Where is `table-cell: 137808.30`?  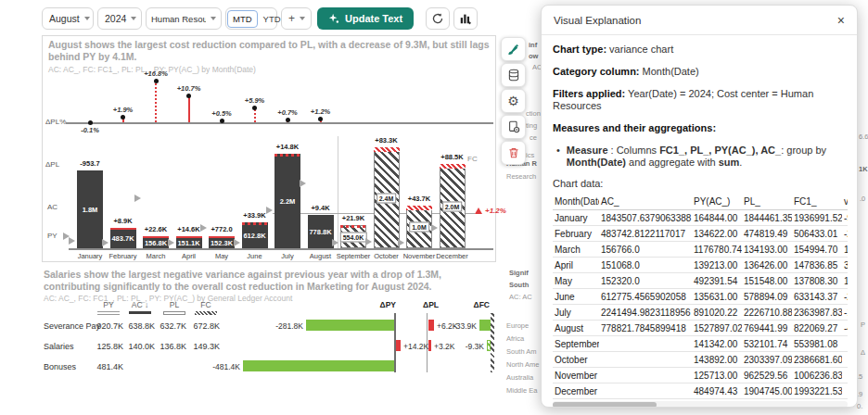 table-cell: 137808.30 is located at coordinates (817, 282).